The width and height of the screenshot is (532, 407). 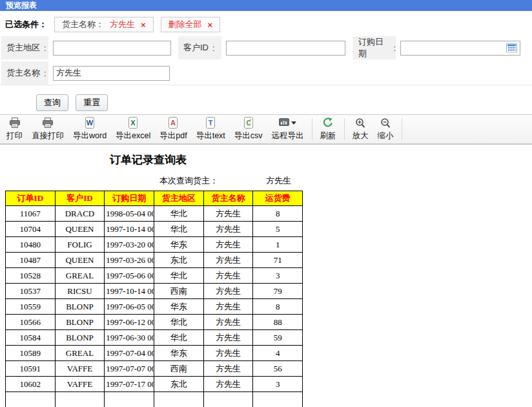 I want to click on report-toolbar: 打印 直接打印 W 导出word X 导出excel A 导出pdf, so click(x=266, y=129).